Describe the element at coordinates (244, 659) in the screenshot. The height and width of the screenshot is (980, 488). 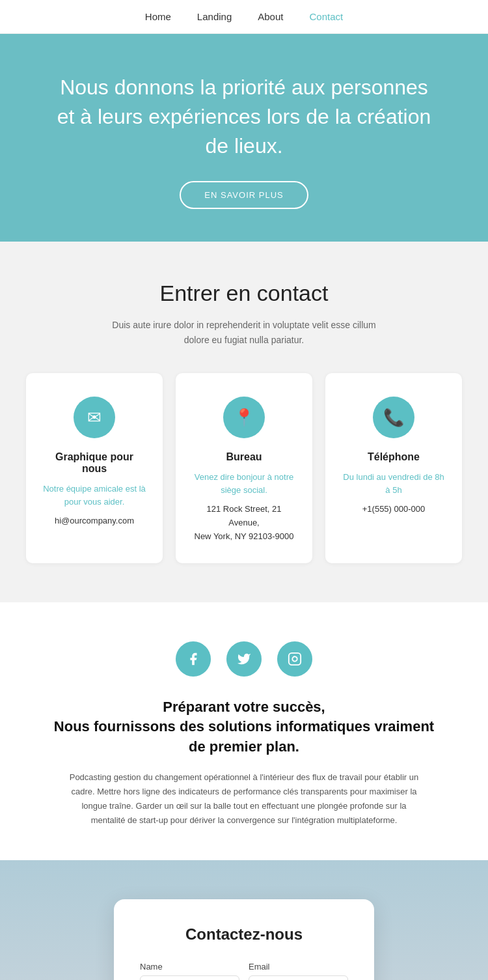
I see `social-icons-row` at that location.